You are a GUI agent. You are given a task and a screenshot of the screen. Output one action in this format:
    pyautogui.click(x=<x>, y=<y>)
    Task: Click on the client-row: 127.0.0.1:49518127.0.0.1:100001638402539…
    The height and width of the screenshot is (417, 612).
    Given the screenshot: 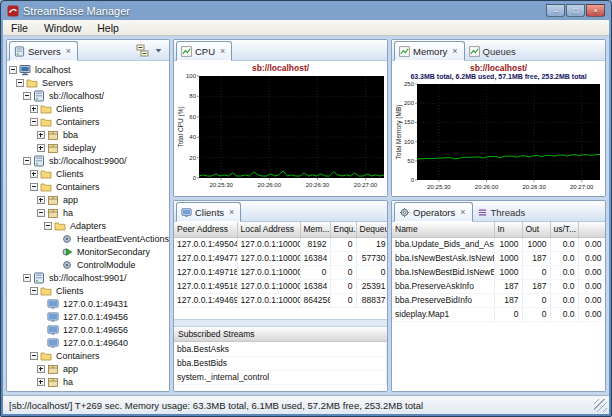 What is the action you would take?
    pyautogui.click(x=280, y=286)
    